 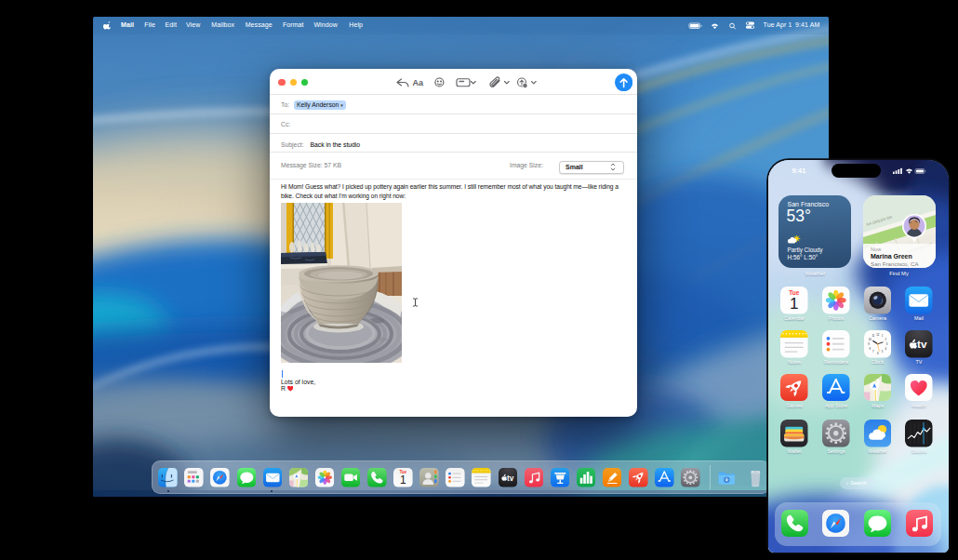 I want to click on svg-text: Marina Green, so click(x=891, y=257).